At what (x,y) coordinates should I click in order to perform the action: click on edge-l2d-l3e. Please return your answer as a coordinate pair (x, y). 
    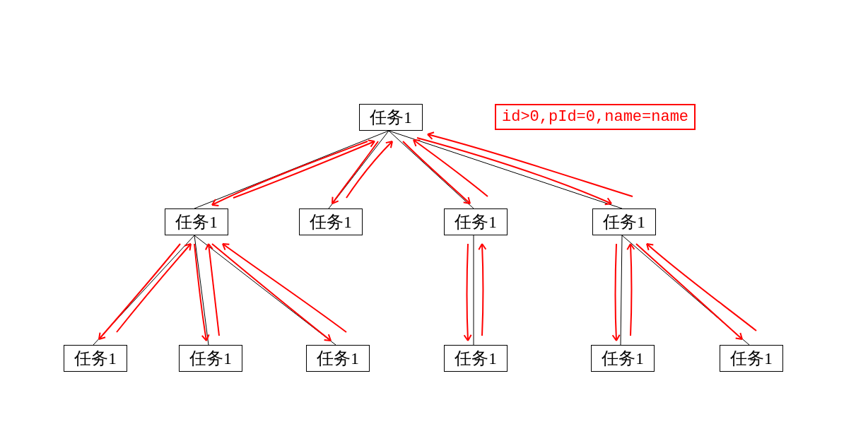
    Looking at the image, I should click on (621, 290).